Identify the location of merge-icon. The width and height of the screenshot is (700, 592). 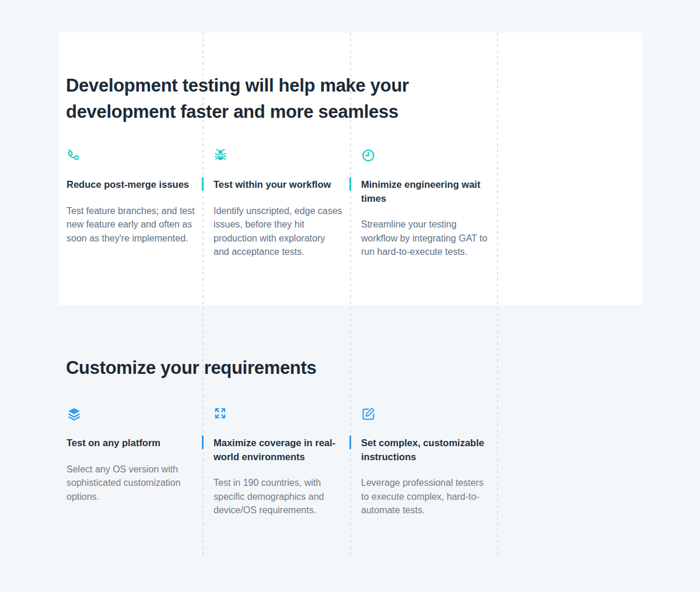
(74, 156).